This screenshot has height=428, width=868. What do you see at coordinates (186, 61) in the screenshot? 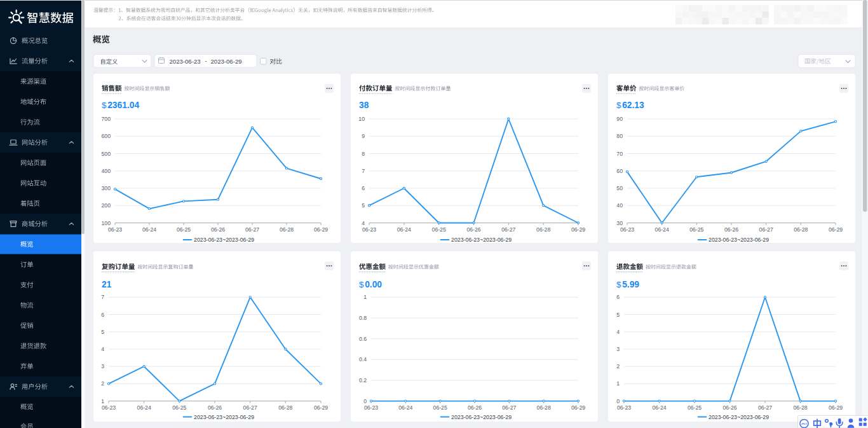
I see `svg-text: 2023-06-23` at bounding box center [186, 61].